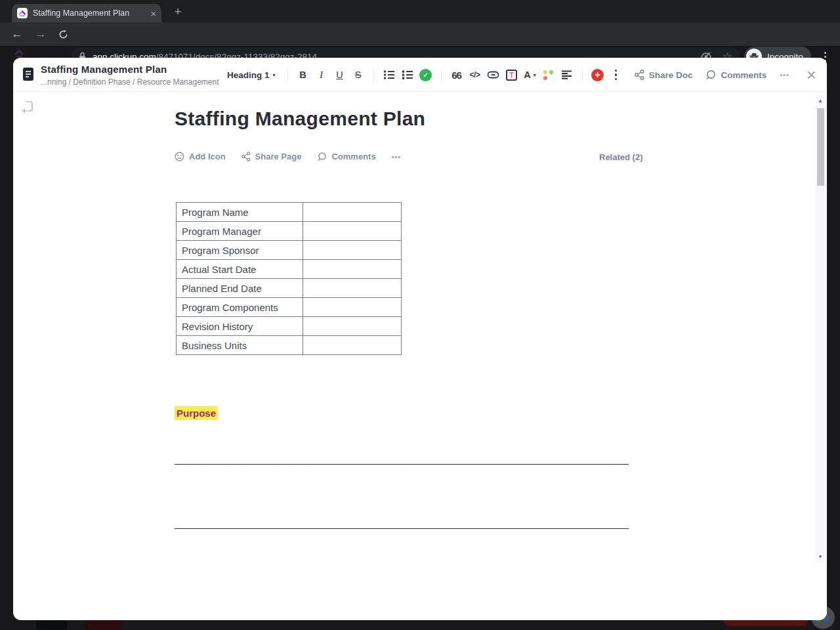 This screenshot has width=840, height=630. Describe the element at coordinates (811, 75) in the screenshot. I see `close-icon: ×` at that location.